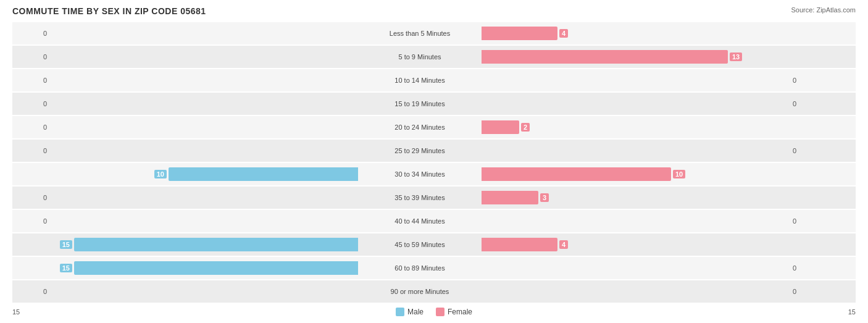 Image resolution: width=868 pixels, height=323 pixels. I want to click on legend-male: Male, so click(410, 312).